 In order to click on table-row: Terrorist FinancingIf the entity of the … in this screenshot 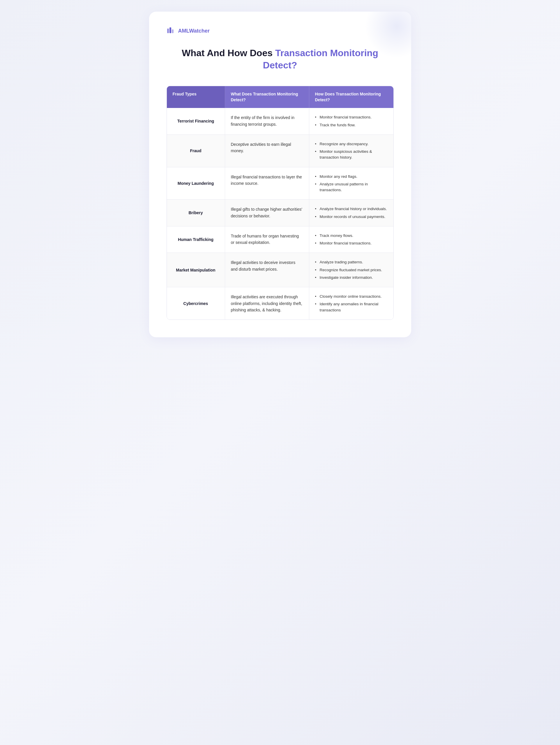, I will do `click(280, 121)`.